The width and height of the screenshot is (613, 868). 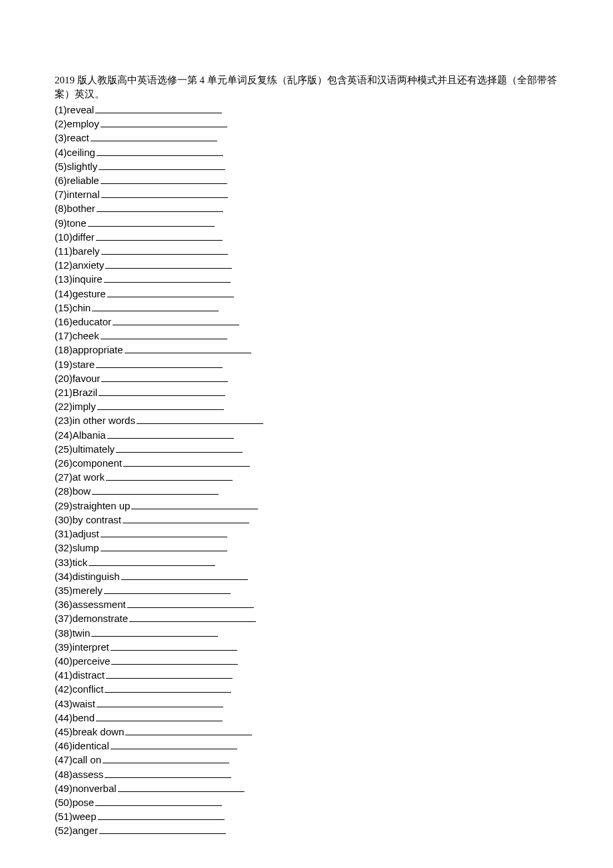 I want to click on vocabulary-item: (7)internal, so click(x=306, y=195).